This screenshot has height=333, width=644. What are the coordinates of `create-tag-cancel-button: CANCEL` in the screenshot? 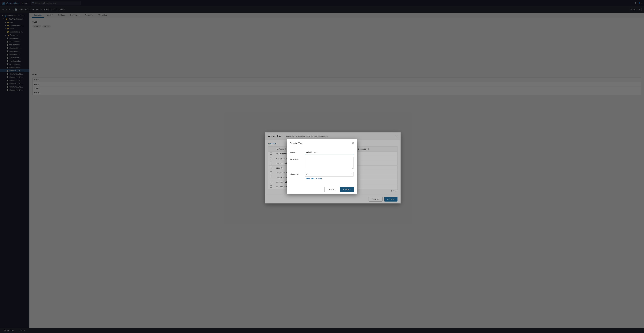 It's located at (332, 189).